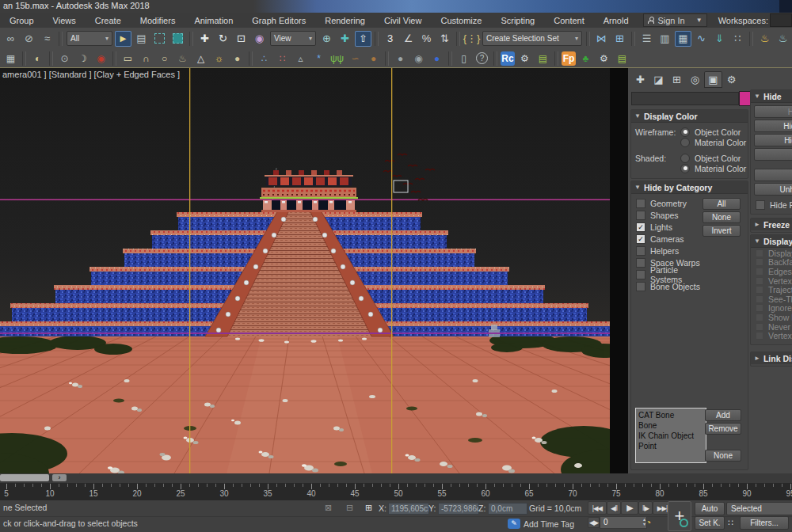  I want to click on selected-mode-dropdown: Selected, so click(759, 508).